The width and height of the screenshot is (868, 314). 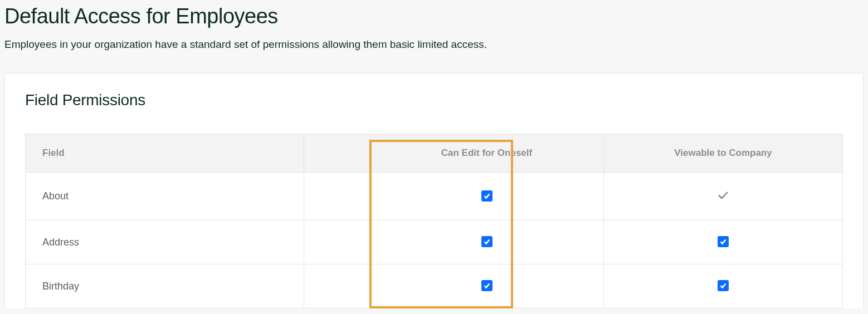 What do you see at coordinates (434, 100) in the screenshot?
I see `section-title: Field Permissions` at bounding box center [434, 100].